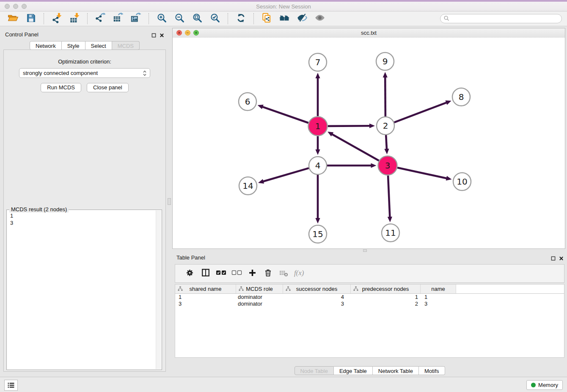 The image size is (567, 392). I want to click on delete-table-icon, so click(284, 273).